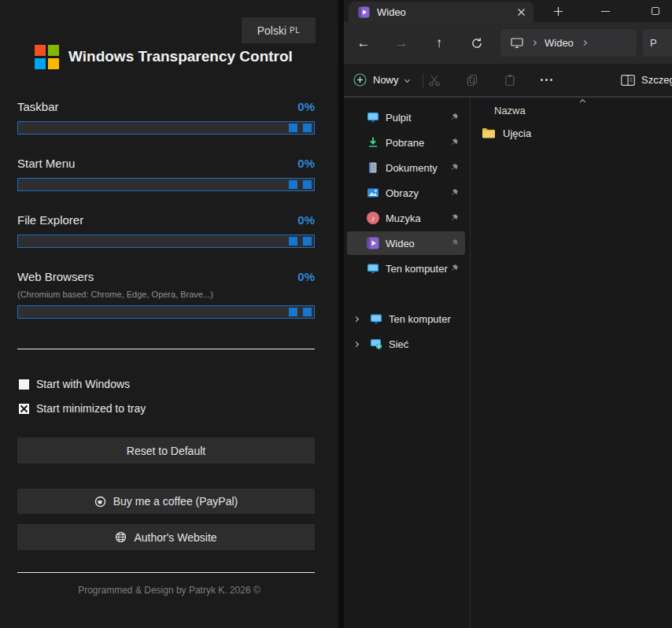 This screenshot has height=628, width=672. What do you see at coordinates (444, 13) in the screenshot?
I see `tab-title: Wideo` at bounding box center [444, 13].